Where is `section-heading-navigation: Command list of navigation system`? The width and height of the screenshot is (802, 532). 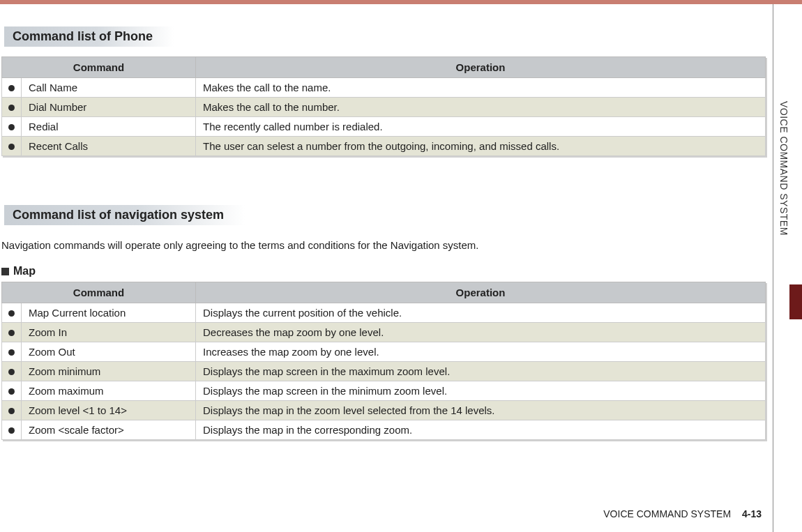 section-heading-navigation: Command list of navigation system is located at coordinates (124, 215).